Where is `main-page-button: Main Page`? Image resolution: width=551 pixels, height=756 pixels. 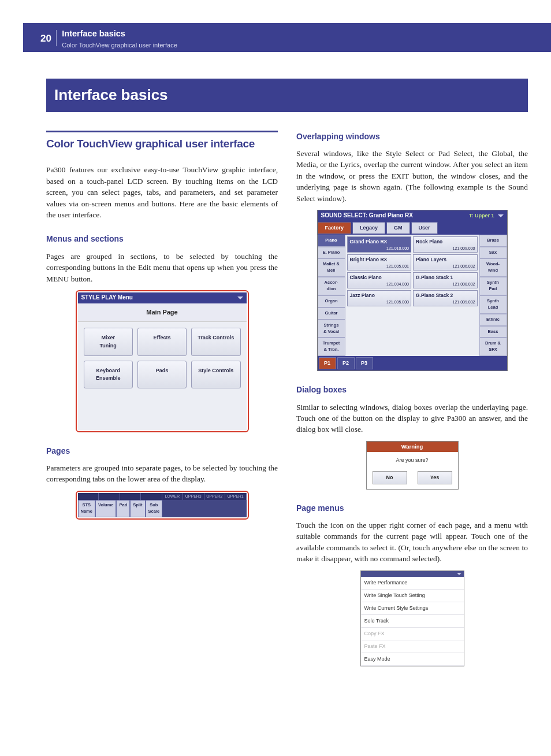 main-page-button: Main Page is located at coordinates (162, 313).